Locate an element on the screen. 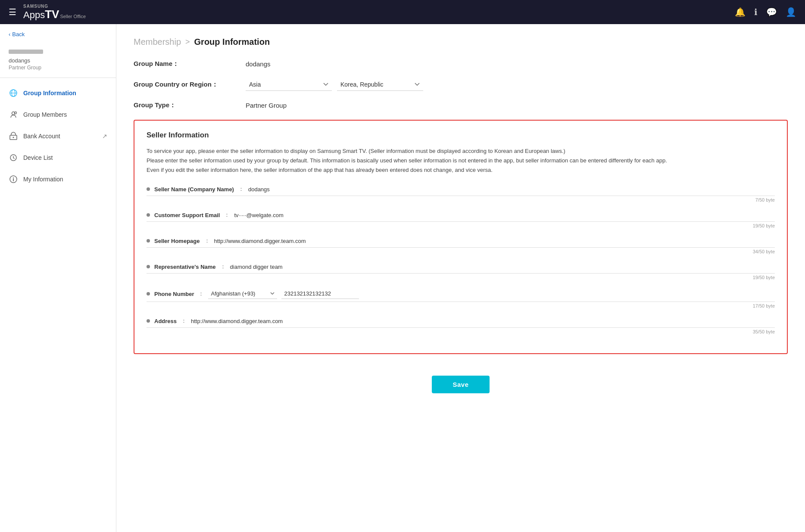  sidebar-label-bank-account: Bank Account is located at coordinates (42, 136).